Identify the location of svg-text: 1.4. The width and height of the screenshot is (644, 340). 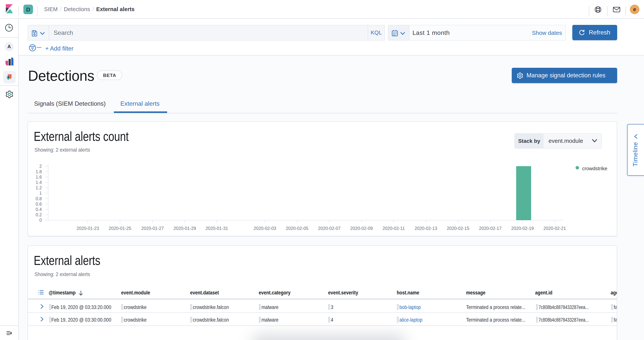
(39, 182).